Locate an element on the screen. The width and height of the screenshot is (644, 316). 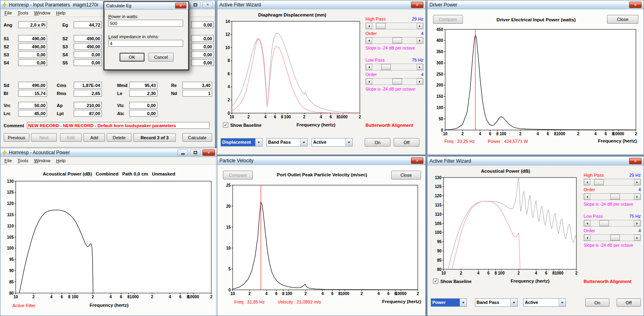
result-type-combo: Displacement is located at coordinates (242, 143).